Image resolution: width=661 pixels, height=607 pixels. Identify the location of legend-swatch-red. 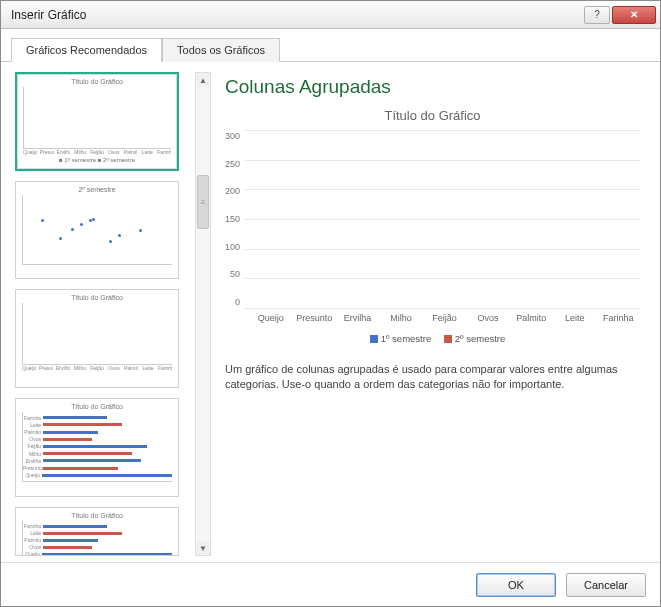
(448, 339).